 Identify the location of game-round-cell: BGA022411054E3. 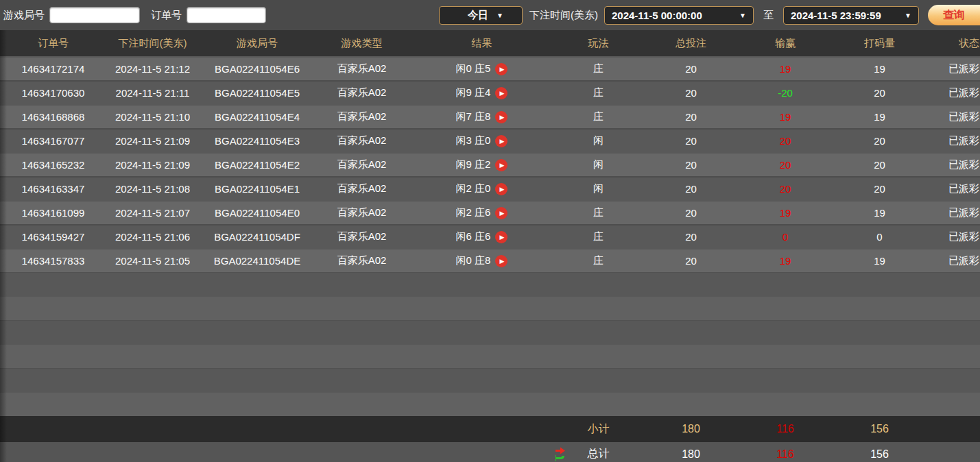
(257, 141).